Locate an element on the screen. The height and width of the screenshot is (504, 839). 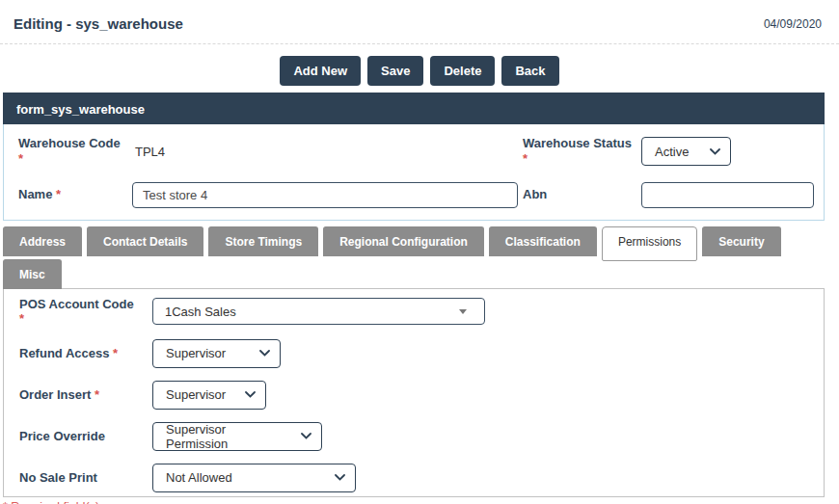
form-title-bar: form_sys_warehouse is located at coordinates (414, 108).